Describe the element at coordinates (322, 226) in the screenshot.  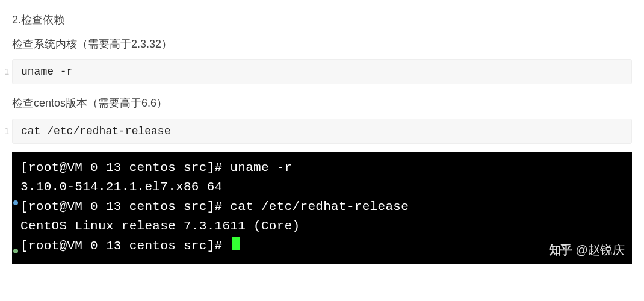
I see `terminal-line: CentOS Linux release 7.3.1611 (Core)` at that location.